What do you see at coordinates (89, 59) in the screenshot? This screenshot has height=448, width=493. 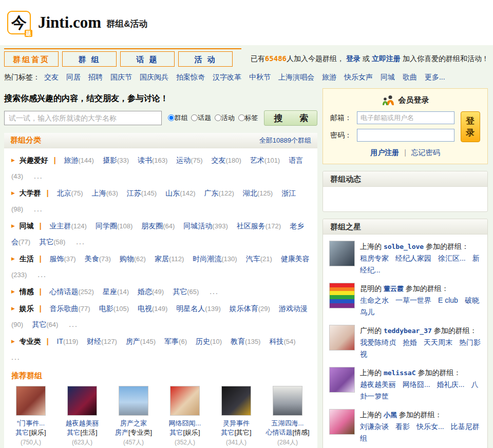 I see `tab-groups: 群 组` at bounding box center [89, 59].